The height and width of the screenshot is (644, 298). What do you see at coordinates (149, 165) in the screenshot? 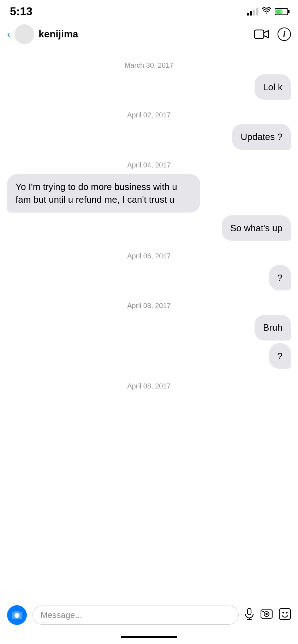
I see `date-label: April 04, 2017` at bounding box center [149, 165].